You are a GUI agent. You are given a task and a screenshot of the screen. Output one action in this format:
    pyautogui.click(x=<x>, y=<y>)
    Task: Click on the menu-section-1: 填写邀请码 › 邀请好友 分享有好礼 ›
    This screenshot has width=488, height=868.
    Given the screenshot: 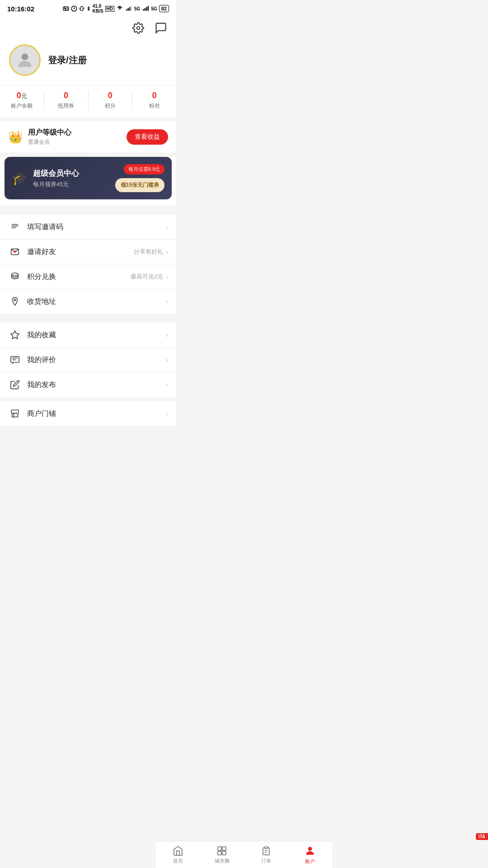 What is the action you would take?
    pyautogui.click(x=88, y=264)
    